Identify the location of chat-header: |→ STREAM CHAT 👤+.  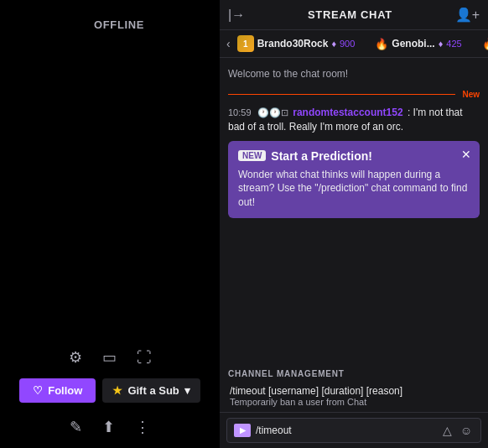
(354, 15).